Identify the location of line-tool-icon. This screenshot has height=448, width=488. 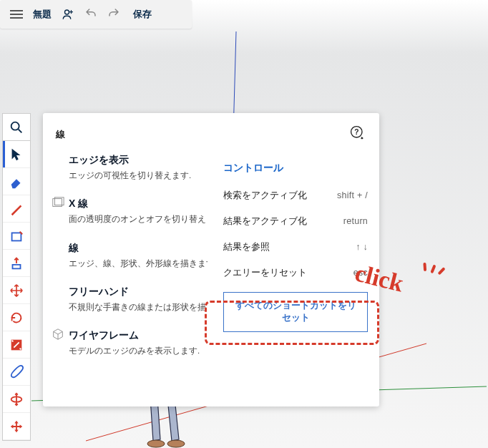
(16, 209).